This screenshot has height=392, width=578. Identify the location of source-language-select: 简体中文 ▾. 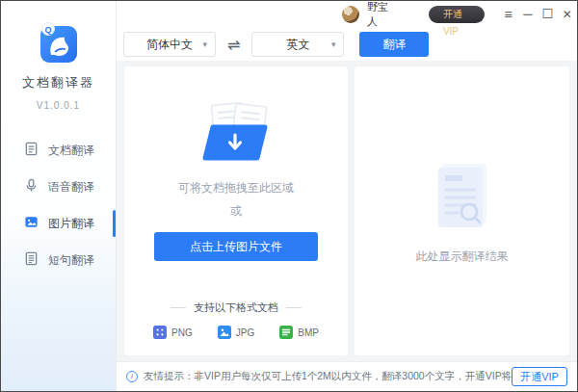
(170, 44).